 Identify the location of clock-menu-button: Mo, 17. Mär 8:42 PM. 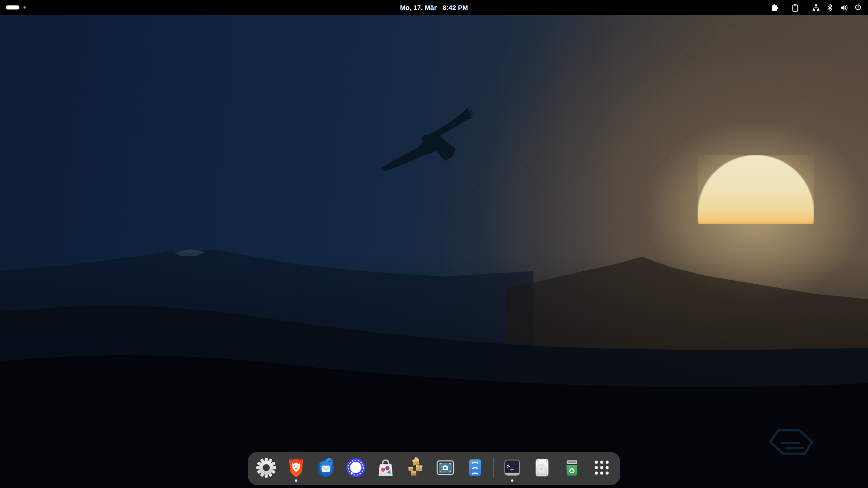
(434, 8).